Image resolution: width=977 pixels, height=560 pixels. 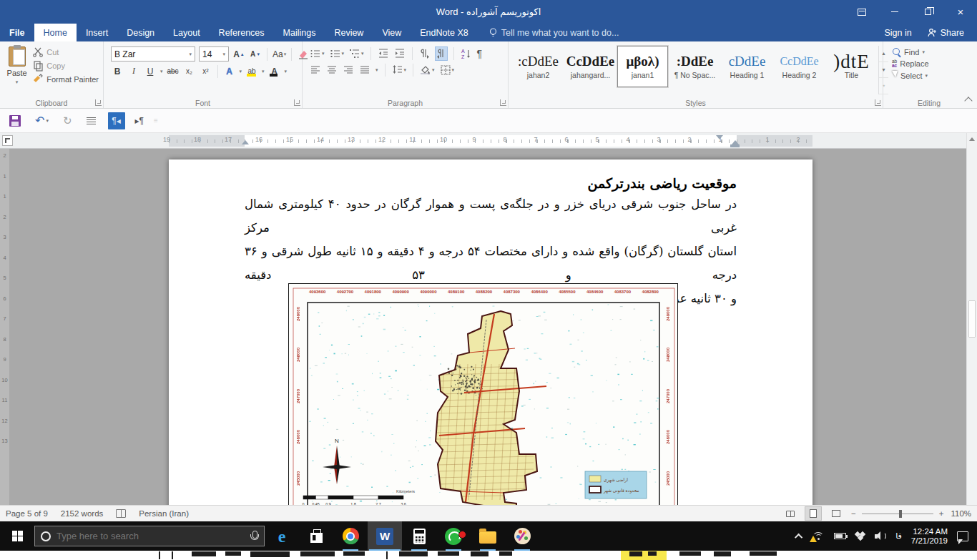 What do you see at coordinates (150, 72) in the screenshot?
I see `underline-button: U` at bounding box center [150, 72].